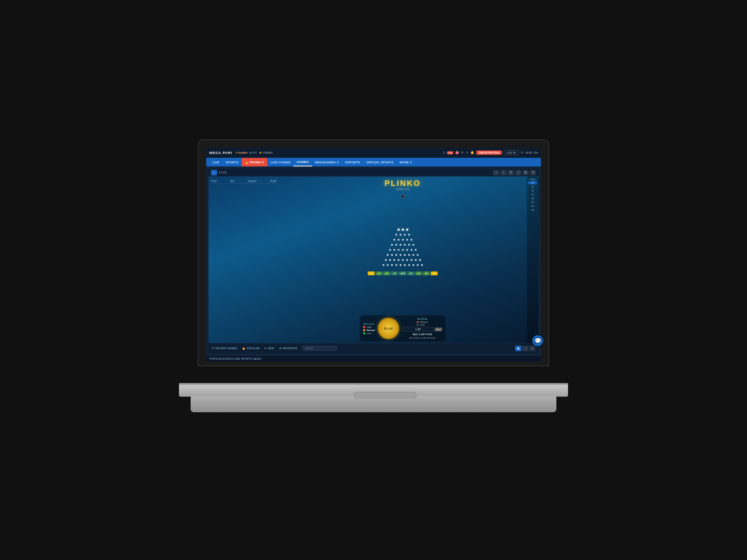  What do you see at coordinates (388, 328) in the screenshot?
I see `play-button: PLAY` at bounding box center [388, 328].